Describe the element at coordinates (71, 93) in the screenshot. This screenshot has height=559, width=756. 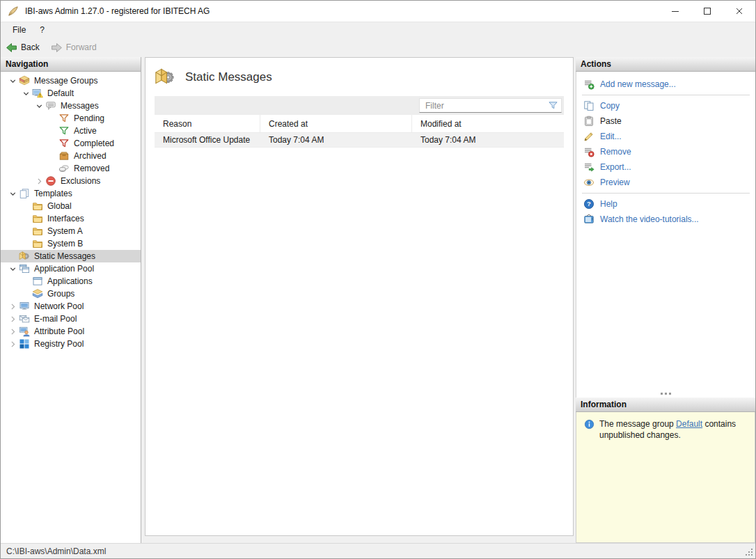
I see `tree-item-default: Default` at that location.